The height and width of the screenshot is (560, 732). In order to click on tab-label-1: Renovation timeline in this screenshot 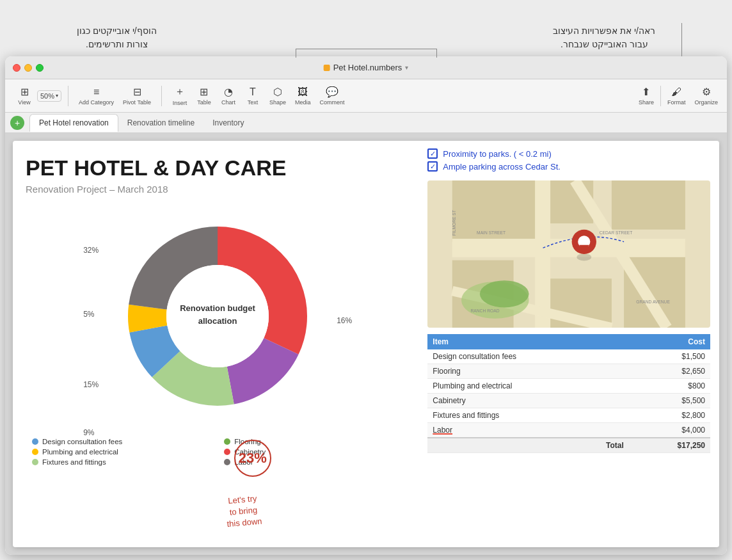, I will do `click(161, 123)`.